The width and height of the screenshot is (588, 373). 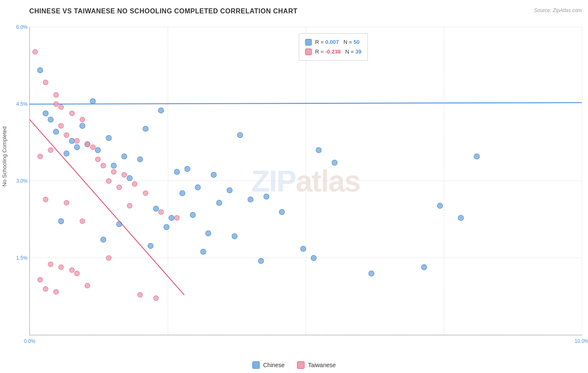 What do you see at coordinates (337, 42) in the screenshot?
I see `legend-r-blue: R = 0.007 N = 50` at bounding box center [337, 42].